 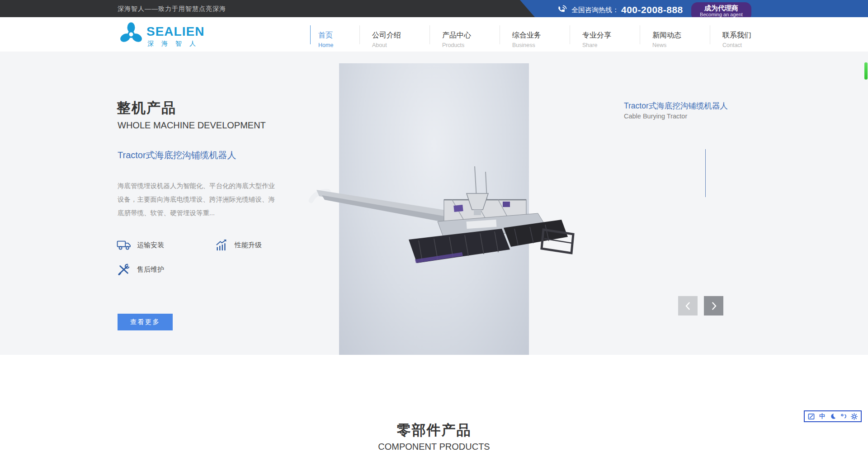 What do you see at coordinates (545, 34) in the screenshot?
I see `main-nav: 首页 Home 公司介绍 About 产品中心 Products 综合业务 Bu…` at bounding box center [545, 34].